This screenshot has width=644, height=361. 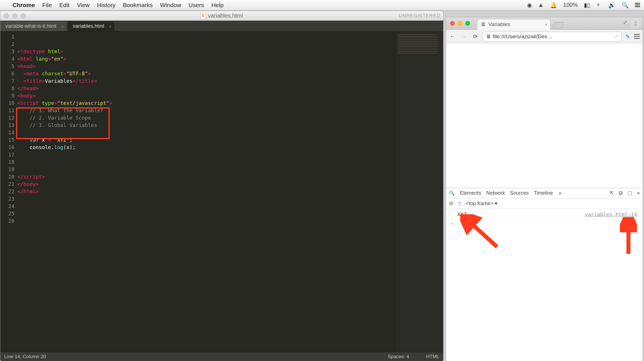 I want to click on toggle-drawer-icon, so click(x=612, y=193).